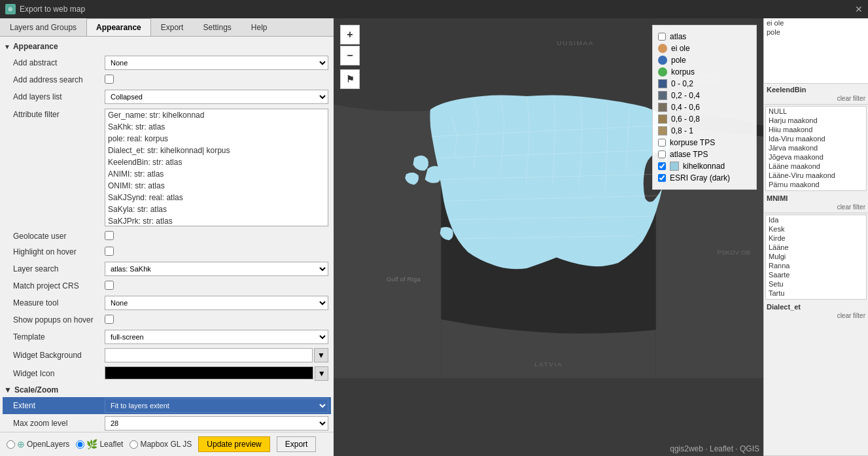  What do you see at coordinates (816, 257) in the screenshot?
I see `dialect-list: Ida Kesk Kirde Lääne Mulgi Ranna Saarte …` at bounding box center [816, 257].